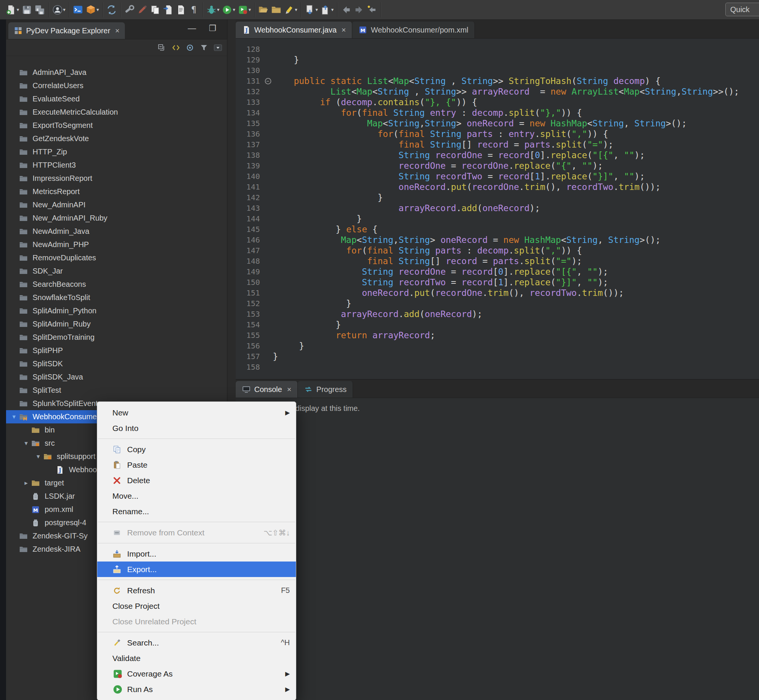  I want to click on menu-item-new: New▶, so click(197, 413).